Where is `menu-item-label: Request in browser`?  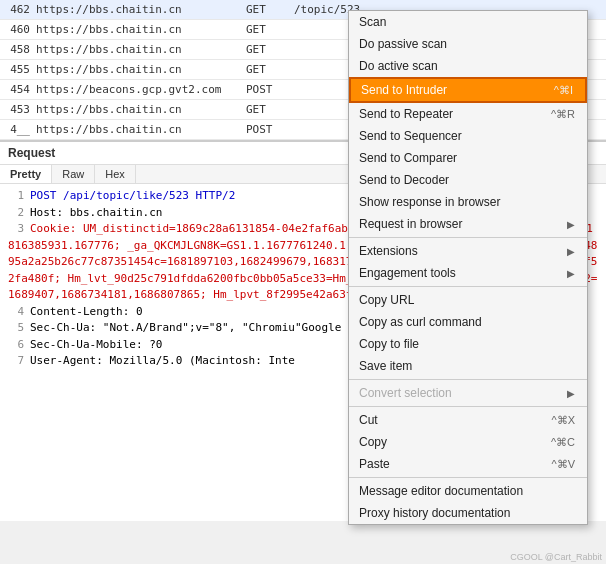 menu-item-label: Request in browser is located at coordinates (410, 224).